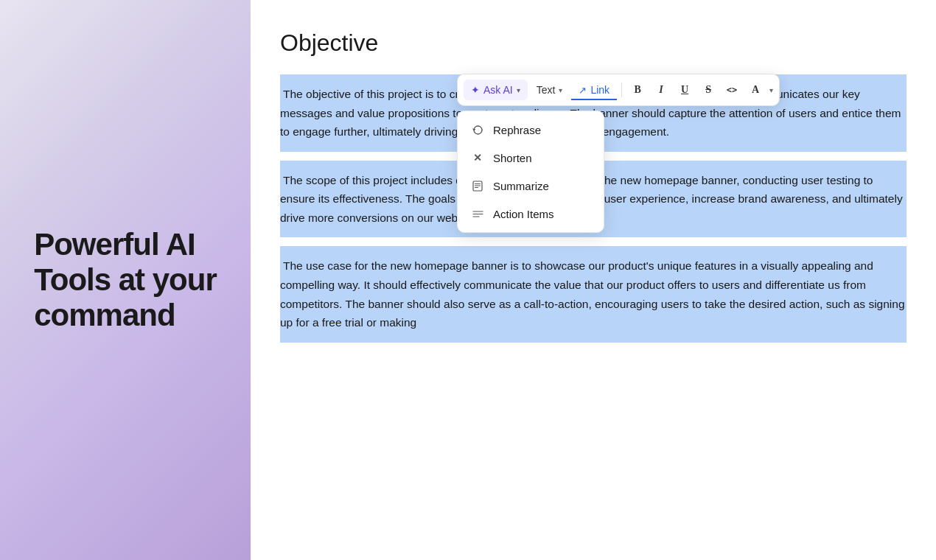 The height and width of the screenshot is (560, 936). I want to click on link-label: Link, so click(600, 90).